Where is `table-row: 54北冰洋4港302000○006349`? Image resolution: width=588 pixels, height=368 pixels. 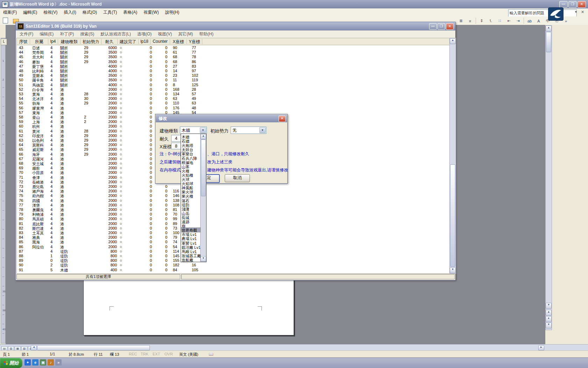 table-row: 54北冰洋4港302000○006349 is located at coordinates (233, 99).